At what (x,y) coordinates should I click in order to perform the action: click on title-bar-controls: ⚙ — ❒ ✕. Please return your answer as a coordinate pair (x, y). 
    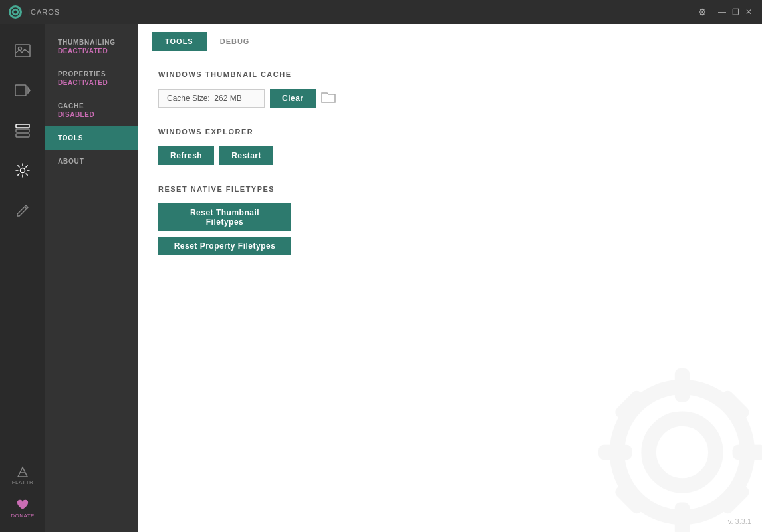
    Looking at the image, I should click on (725, 12).